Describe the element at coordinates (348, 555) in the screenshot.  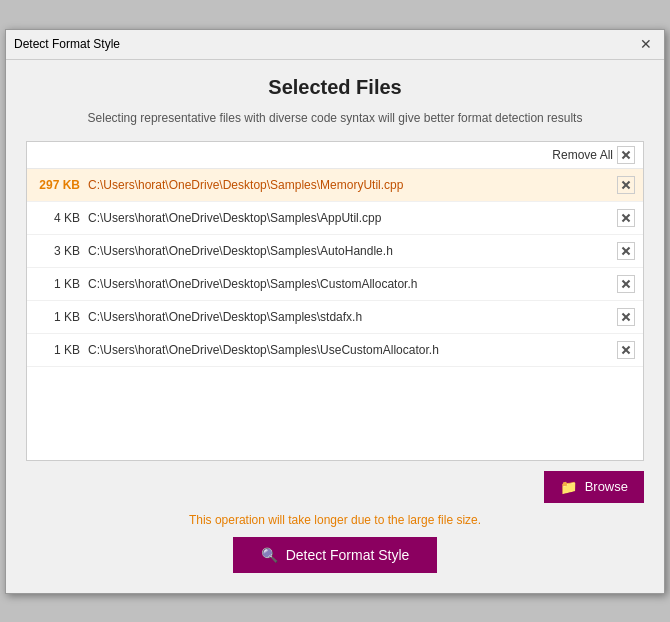
I see `detect-label: Detect Format Style` at that location.